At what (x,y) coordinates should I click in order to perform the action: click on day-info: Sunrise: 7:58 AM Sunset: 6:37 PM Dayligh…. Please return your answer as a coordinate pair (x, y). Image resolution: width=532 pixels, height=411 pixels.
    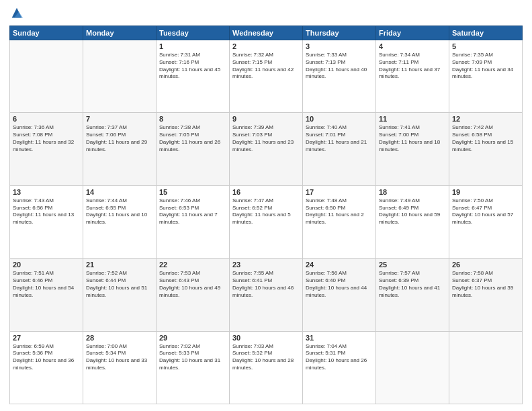
    Looking at the image, I should click on (486, 285).